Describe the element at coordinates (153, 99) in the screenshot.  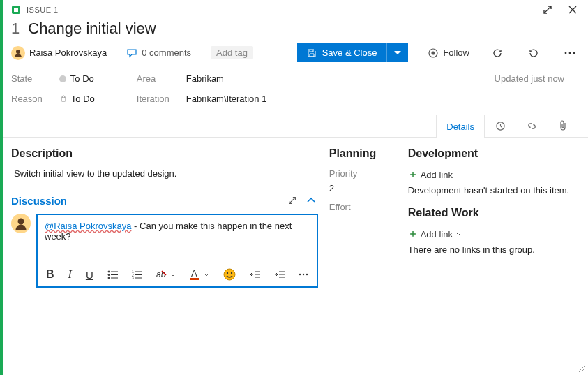
I see `iteration-label: Iteration` at that location.